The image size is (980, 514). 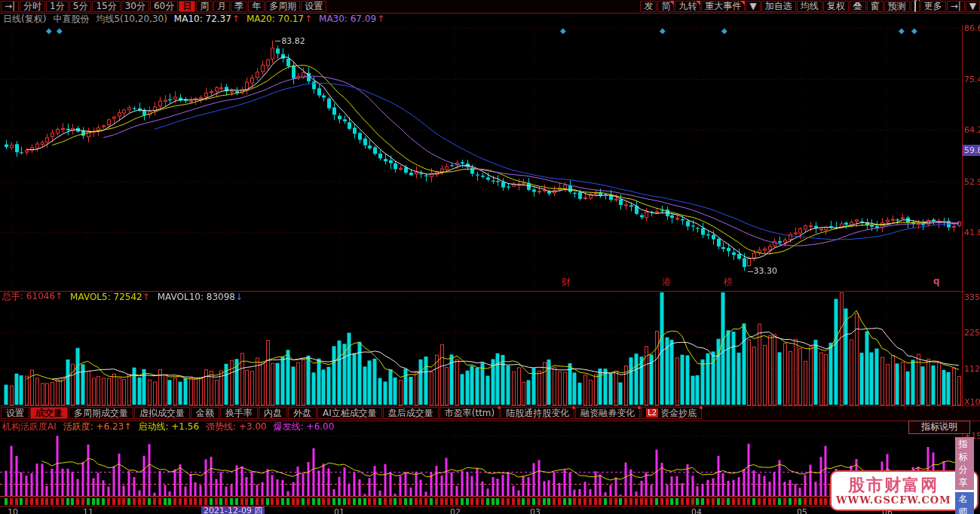 What do you see at coordinates (81, 6) in the screenshot?
I see `period-button-3: 5分` at bounding box center [81, 6].